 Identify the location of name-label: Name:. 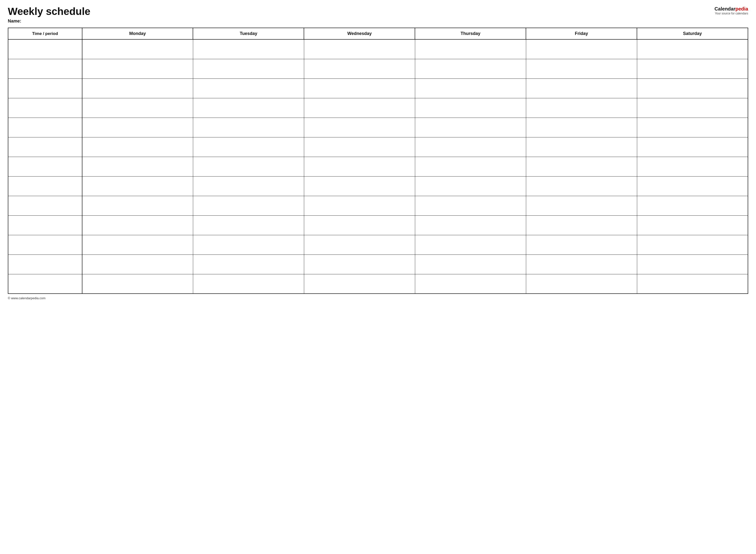
(49, 21).